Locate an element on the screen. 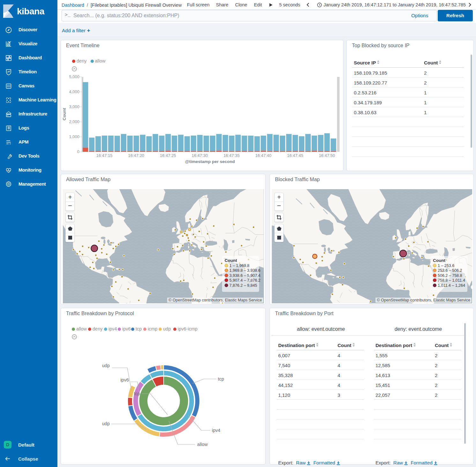  svg-text: 4,000 is located at coordinates (74, 92).